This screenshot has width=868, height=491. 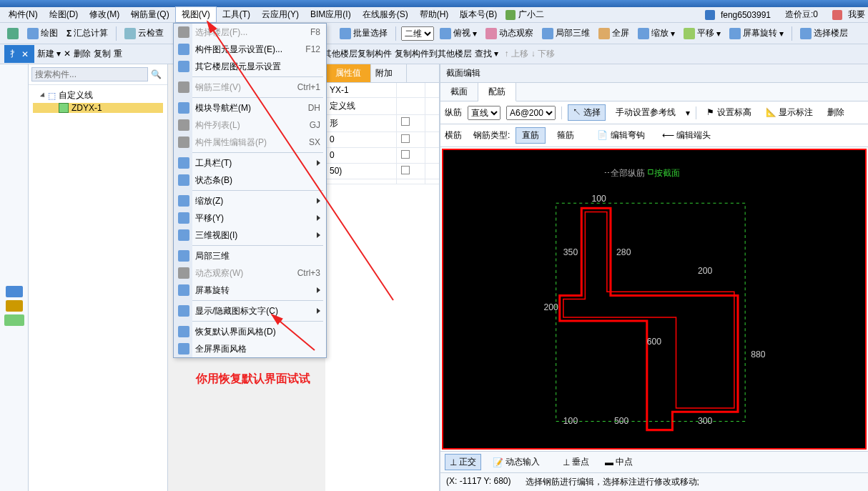 I want to click on search-icon: 🔍, so click(x=156, y=74).